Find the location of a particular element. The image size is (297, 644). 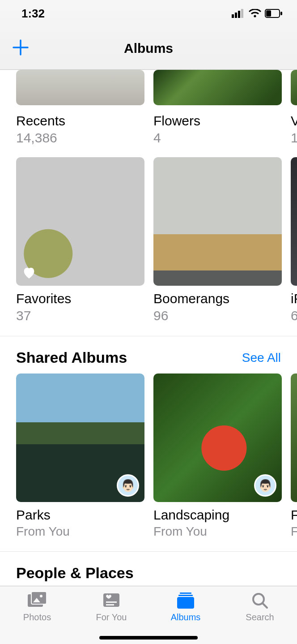

nav-bar: Albums is located at coordinates (148, 48).